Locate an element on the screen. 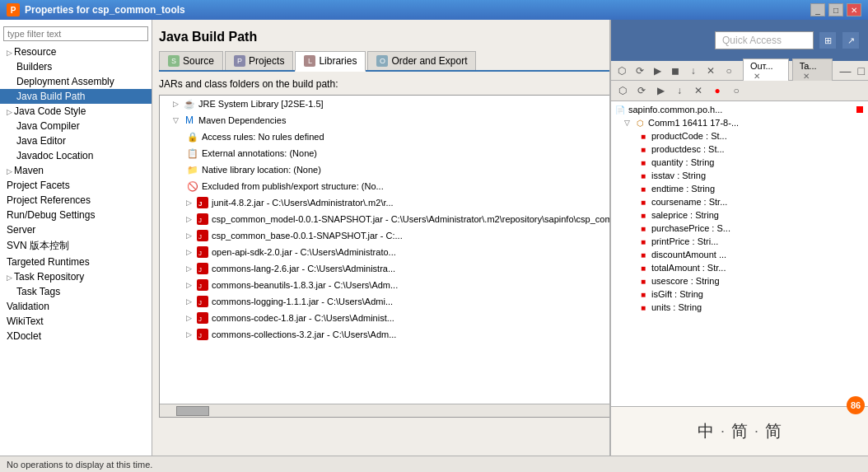  tree-comm1-label: Comm1 16411 17-8-... is located at coordinates (693, 123).